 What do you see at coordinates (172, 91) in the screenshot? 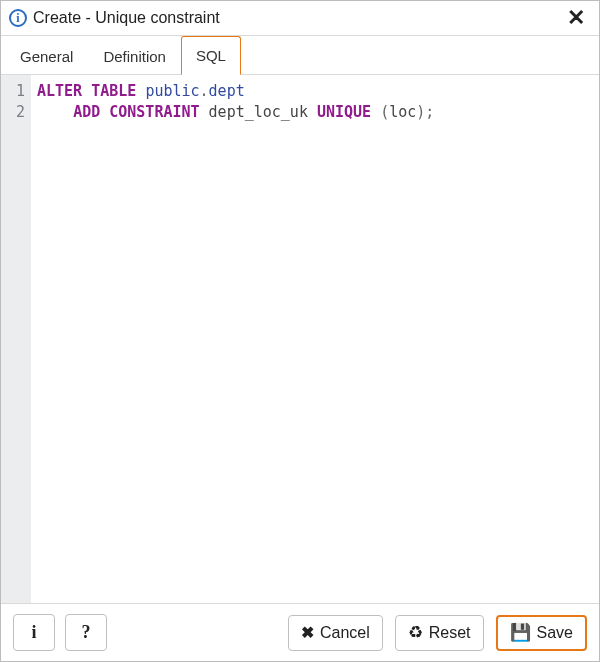
I see `tok-ident: public` at bounding box center [172, 91].